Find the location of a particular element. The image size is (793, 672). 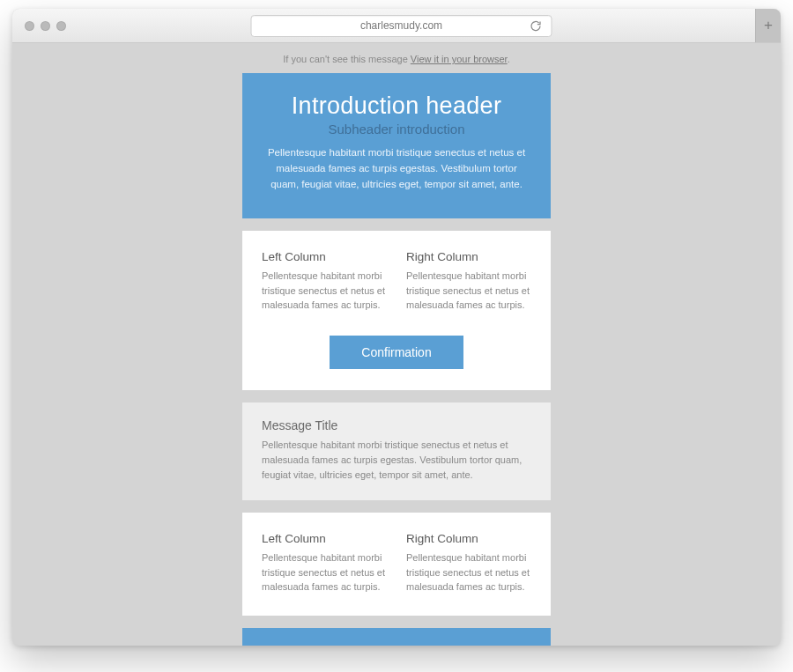

view-in-browser-link: View it in your browser is located at coordinates (459, 59).